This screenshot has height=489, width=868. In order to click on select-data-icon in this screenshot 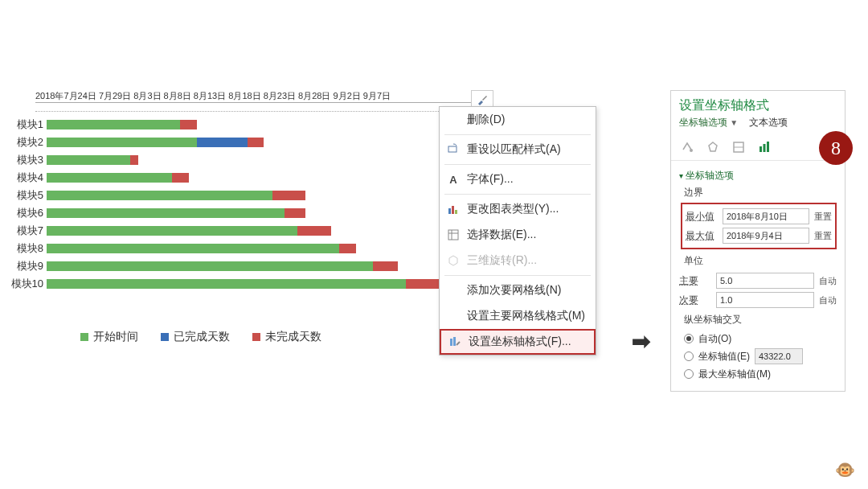, I will do `click(453, 235)`.